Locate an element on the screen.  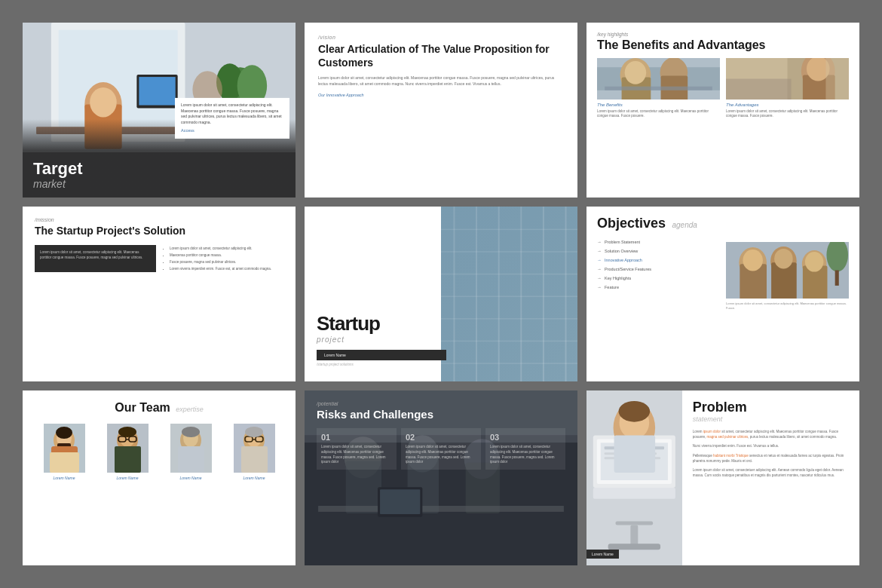
slide1-sub-title: market is located at coordinates (159, 184).